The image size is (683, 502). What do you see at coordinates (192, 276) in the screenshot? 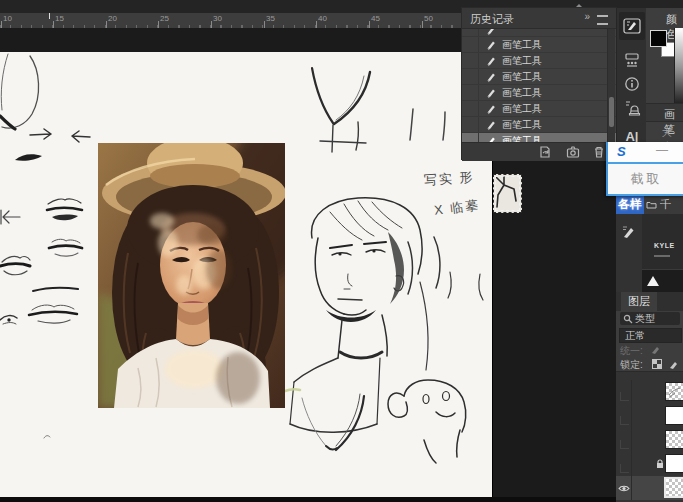
I see `reference-photo` at bounding box center [192, 276].